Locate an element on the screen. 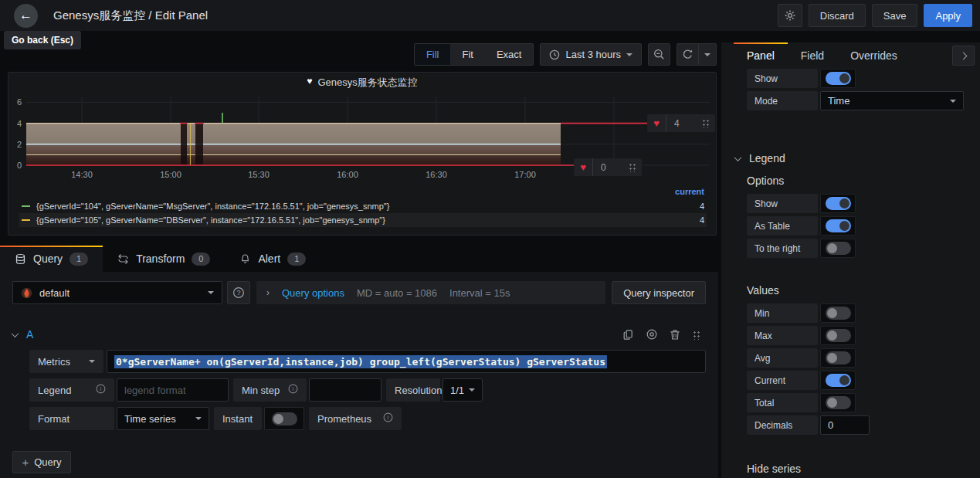 The height and width of the screenshot is (478, 980). min-toggle is located at coordinates (838, 314).